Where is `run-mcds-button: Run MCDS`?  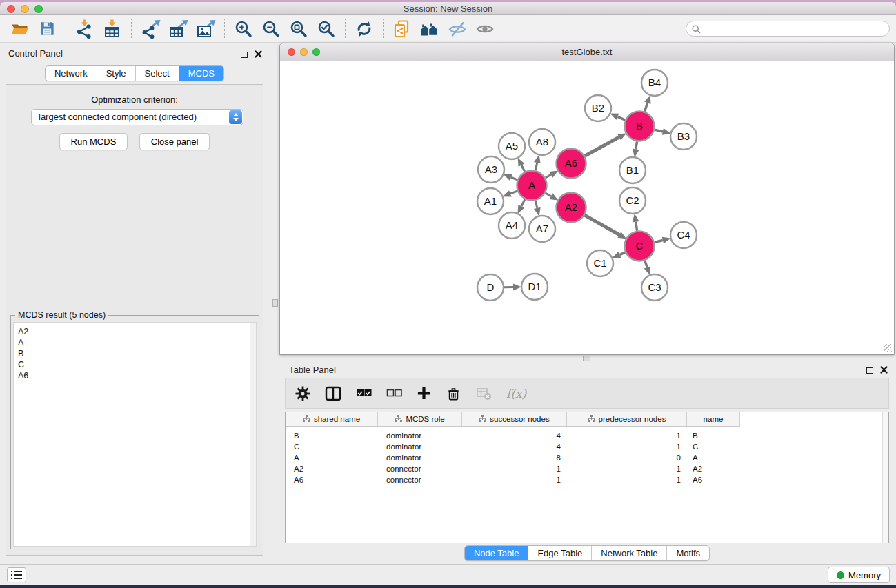 run-mcds-button: Run MCDS is located at coordinates (94, 142).